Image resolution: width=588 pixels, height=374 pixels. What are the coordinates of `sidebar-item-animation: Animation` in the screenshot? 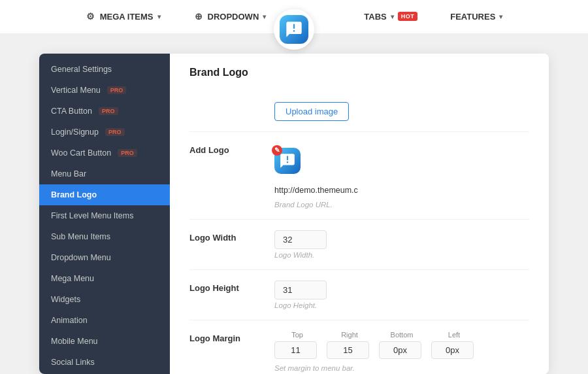 It's located at (105, 320).